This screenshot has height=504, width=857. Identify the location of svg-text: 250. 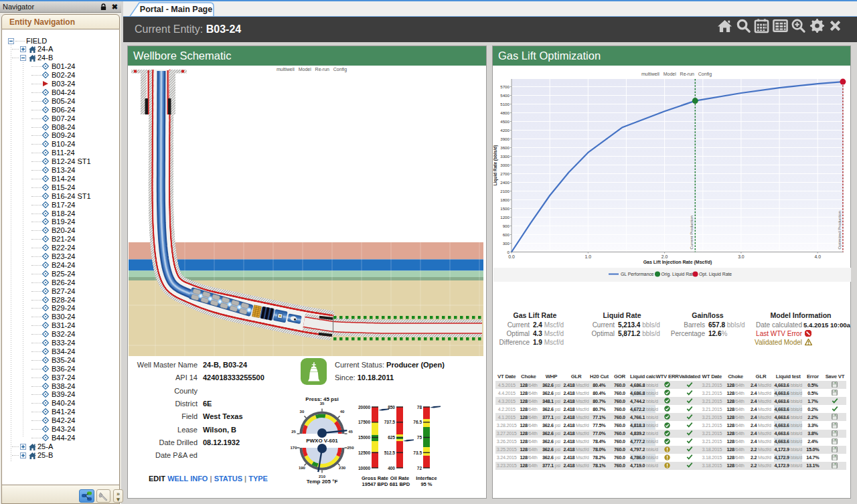
(351, 448).